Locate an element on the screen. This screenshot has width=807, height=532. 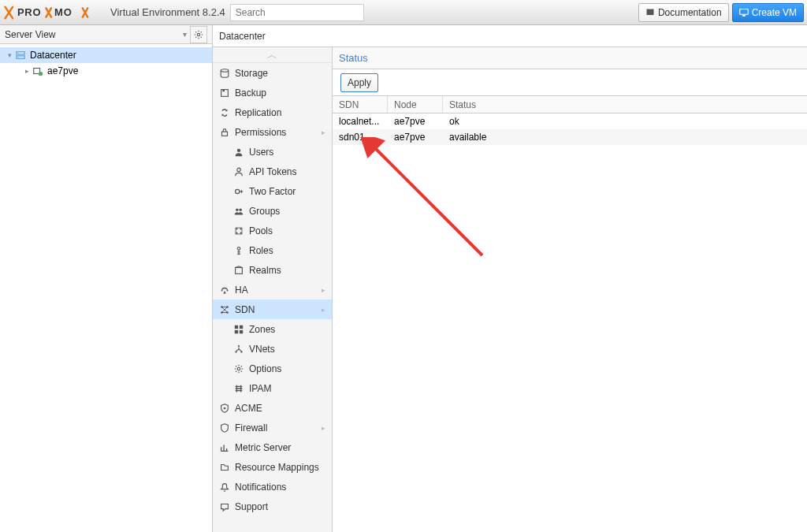
nav-item-zones: Zones is located at coordinates (273, 329).